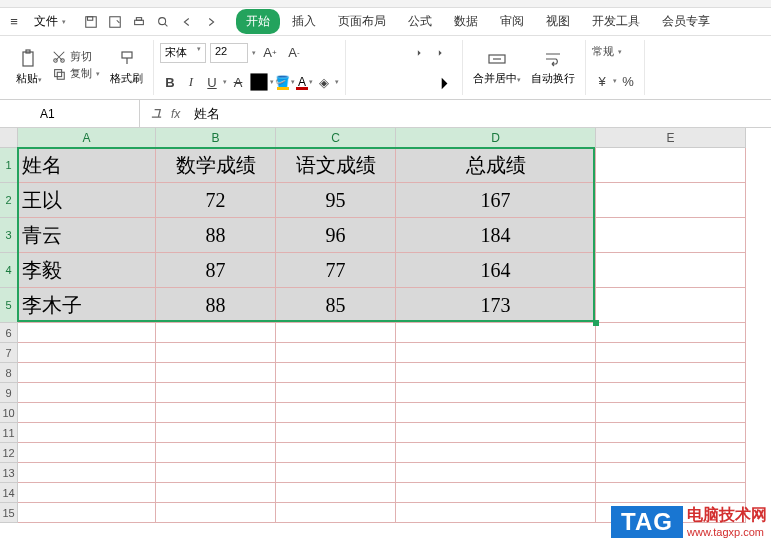  I want to click on cell-D5: 173, so click(496, 306).